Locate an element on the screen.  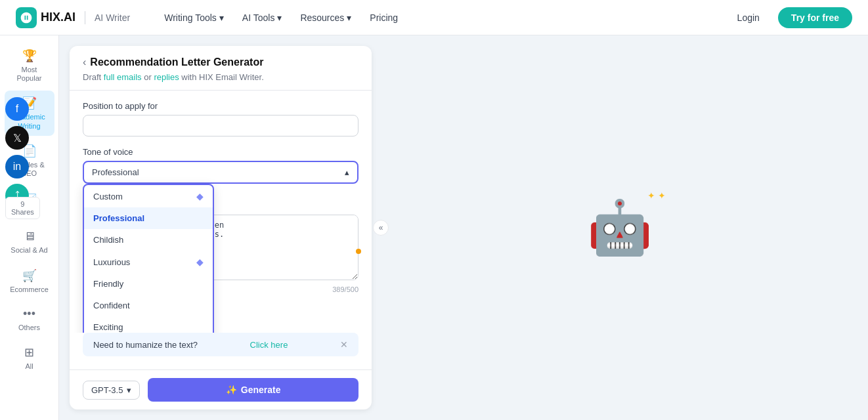
sidebar-item-others: ••• Others is located at coordinates (30, 320).